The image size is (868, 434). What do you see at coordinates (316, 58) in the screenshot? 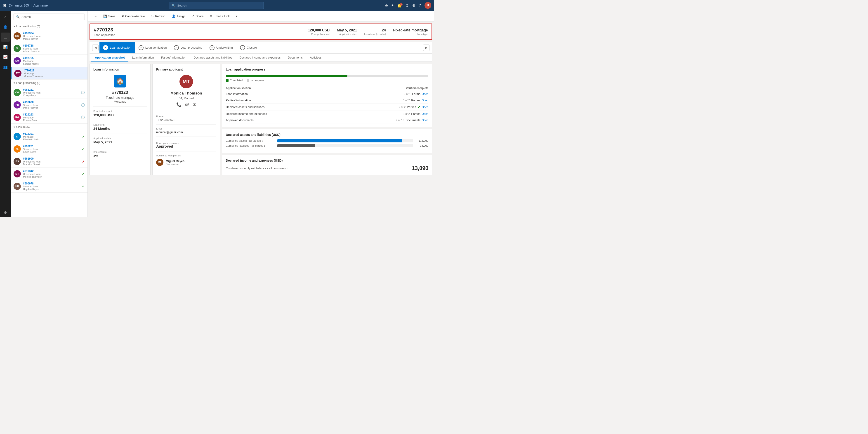
I see `tab-activities: Activities` at bounding box center [316, 58].